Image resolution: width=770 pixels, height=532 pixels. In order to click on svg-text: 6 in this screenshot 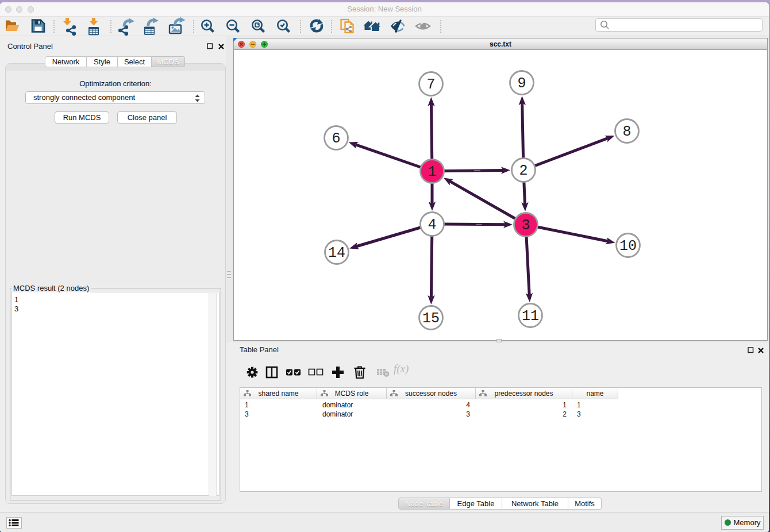, I will do `click(336, 139)`.